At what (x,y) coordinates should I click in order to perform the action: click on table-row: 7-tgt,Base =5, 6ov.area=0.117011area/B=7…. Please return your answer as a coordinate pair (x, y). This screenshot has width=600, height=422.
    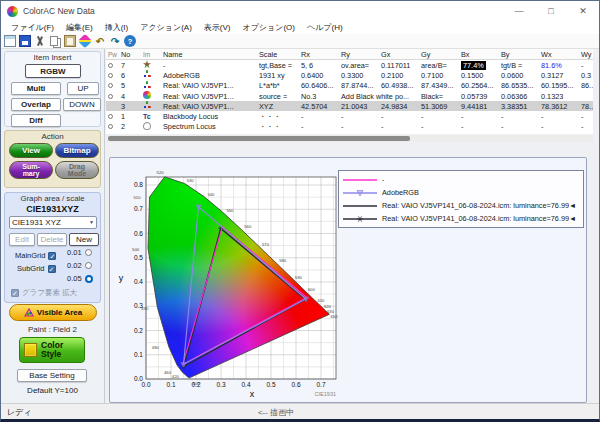
    Looking at the image, I should click on (350, 65).